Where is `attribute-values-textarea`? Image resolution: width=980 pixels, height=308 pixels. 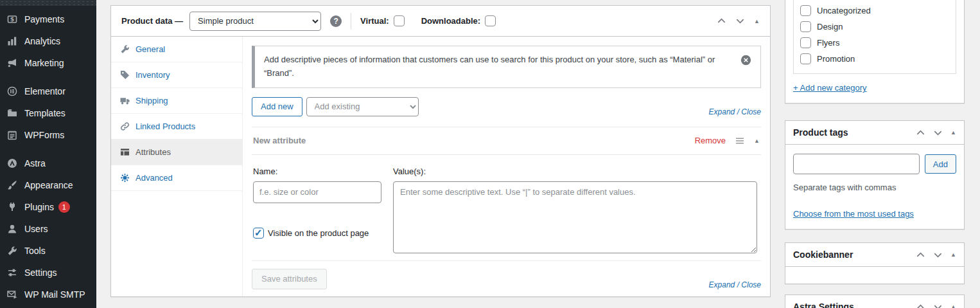
attribute-values-textarea is located at coordinates (575, 217).